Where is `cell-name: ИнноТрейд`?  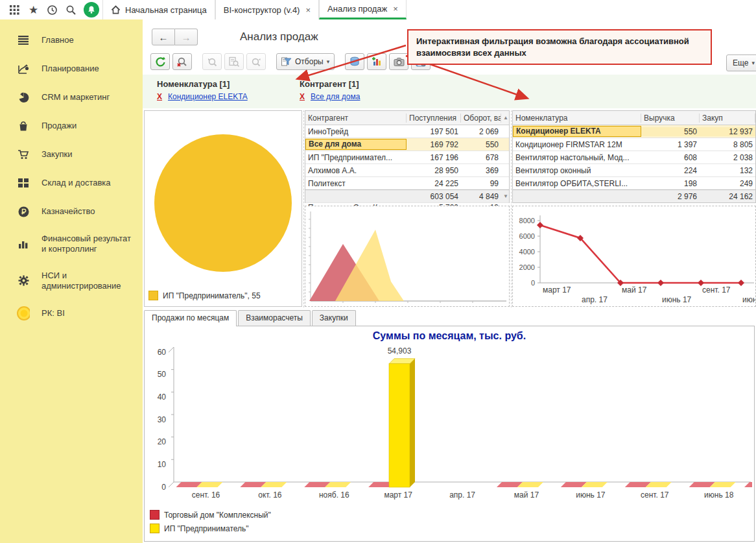 cell-name: ИнноТрейд is located at coordinates (356, 132).